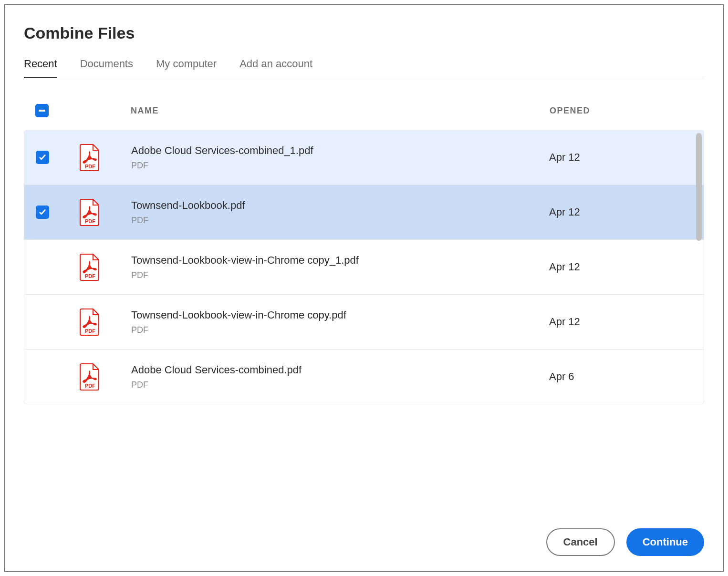 This screenshot has width=728, height=576. I want to click on continue-button: Continue, so click(665, 542).